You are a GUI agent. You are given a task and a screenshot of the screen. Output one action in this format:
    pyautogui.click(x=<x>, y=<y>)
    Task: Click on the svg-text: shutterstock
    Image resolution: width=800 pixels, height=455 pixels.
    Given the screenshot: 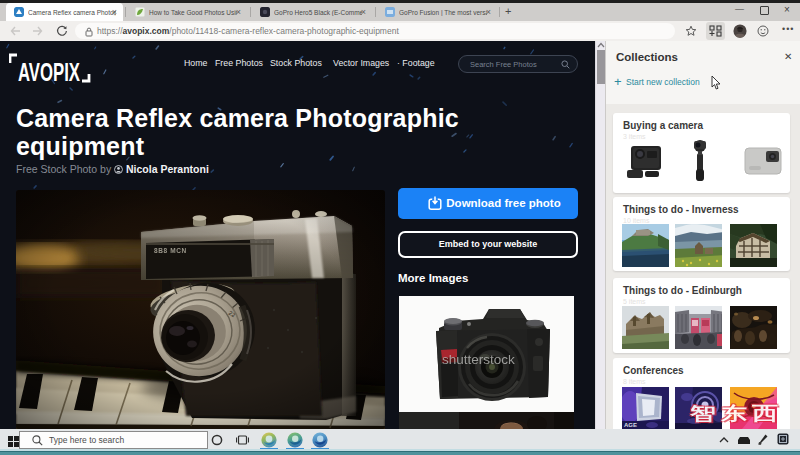 What is the action you would take?
    pyautogui.click(x=478, y=360)
    